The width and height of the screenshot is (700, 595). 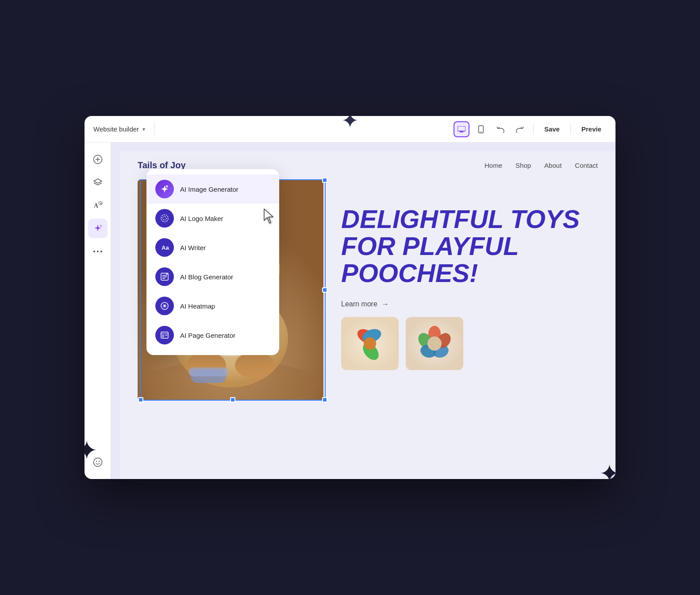 I want to click on ai-image-gen-icon, so click(x=165, y=189).